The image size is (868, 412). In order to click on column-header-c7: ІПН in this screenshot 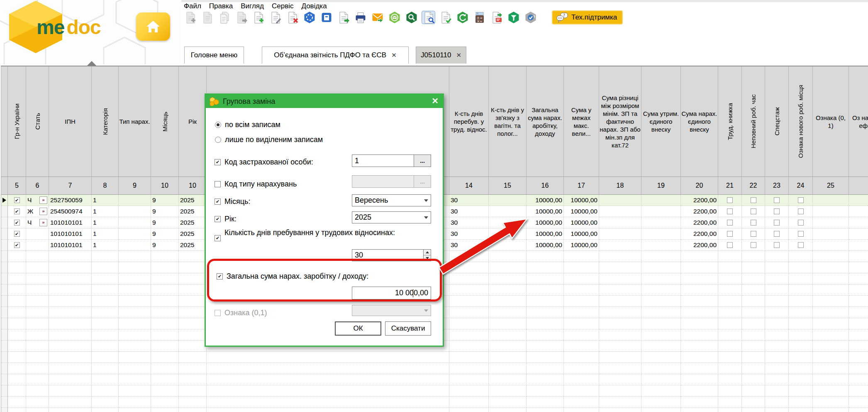, I will do `click(71, 121)`.